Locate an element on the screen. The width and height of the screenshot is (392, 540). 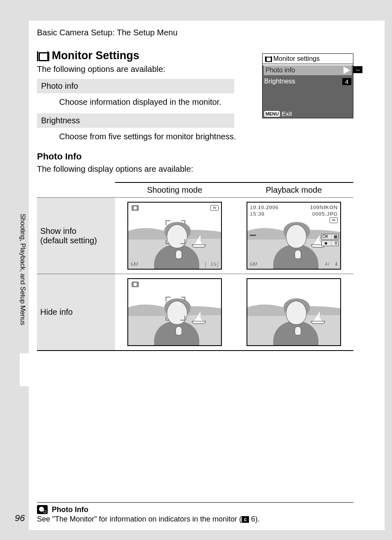
row-hide-info-label: Hide info is located at coordinates (76, 312).